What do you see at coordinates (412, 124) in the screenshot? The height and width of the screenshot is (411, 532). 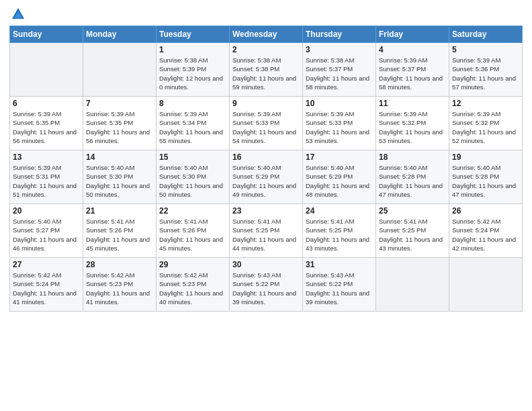 I see `calendar-cell: 11Sunrise: 5:39 AMSunset: 5:32 PMDayligh…` at bounding box center [412, 124].